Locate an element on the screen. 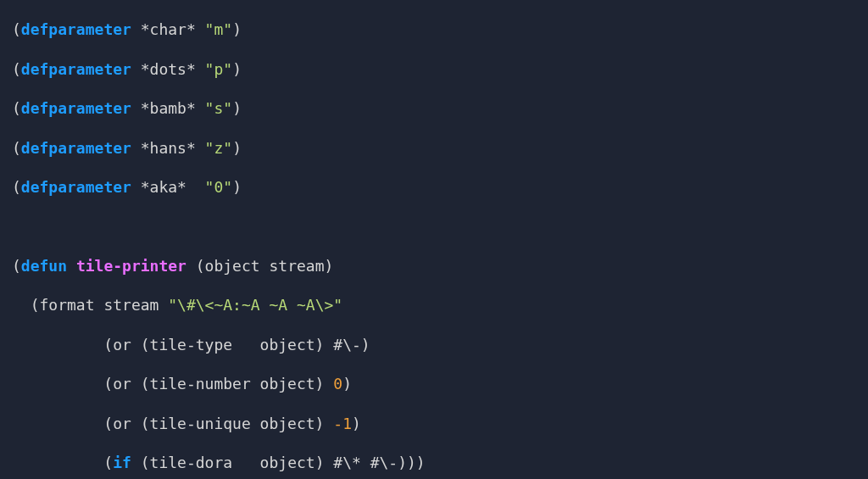 Image resolution: width=868 pixels, height=479 pixels. blank-line is located at coordinates (440, 226).